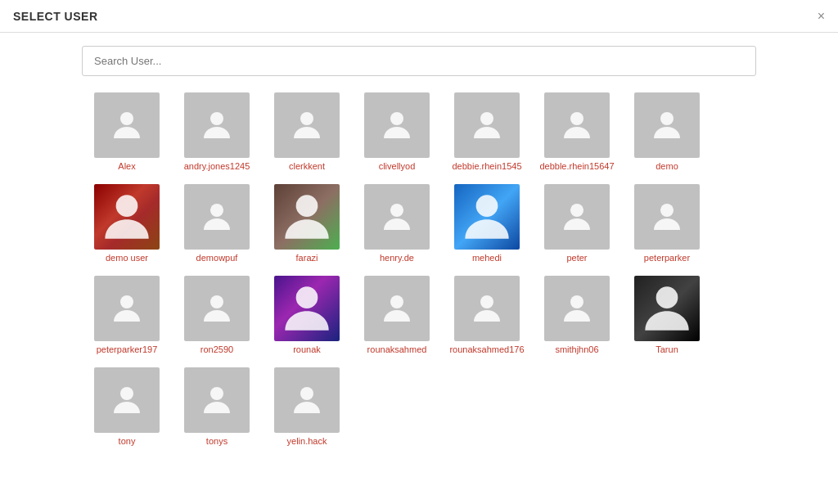 This screenshot has height=504, width=838. I want to click on user-item: demowpuf, so click(217, 223).